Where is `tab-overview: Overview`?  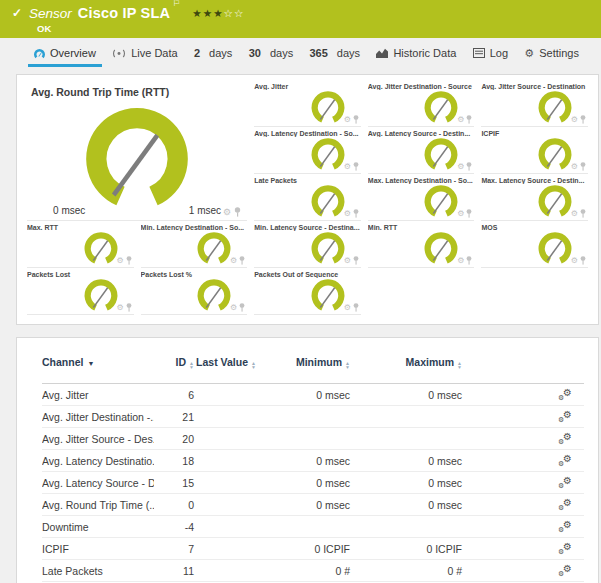 tab-overview: Overview is located at coordinates (65, 53).